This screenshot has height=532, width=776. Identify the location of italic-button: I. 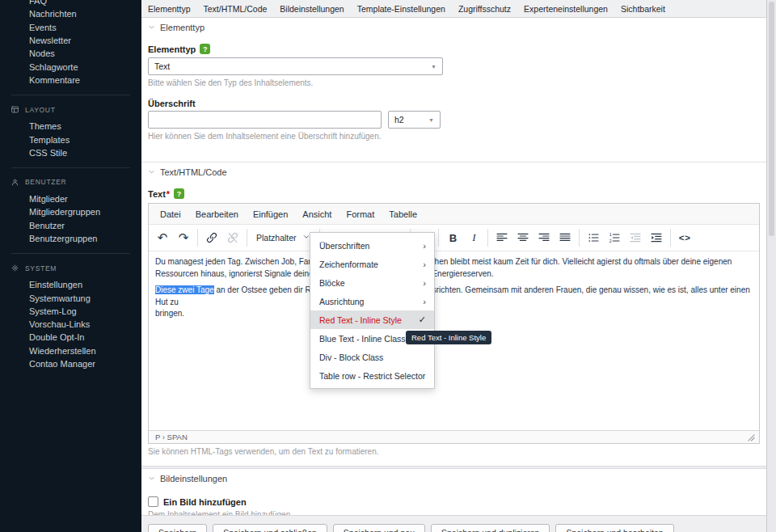
(474, 238).